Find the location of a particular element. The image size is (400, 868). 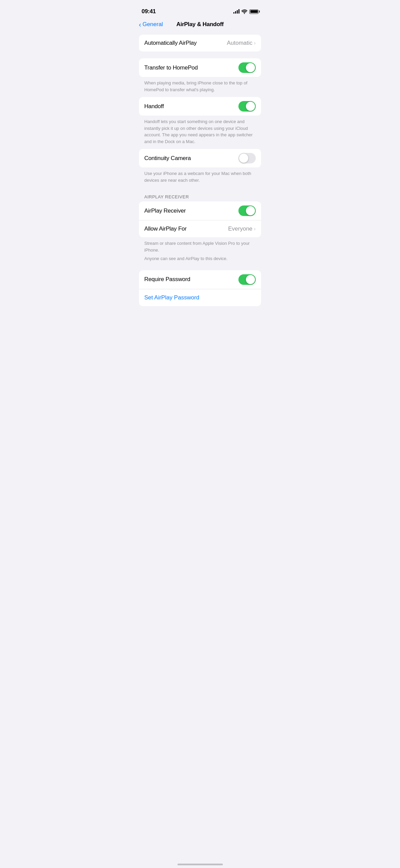

require-password-toggle is located at coordinates (247, 279).